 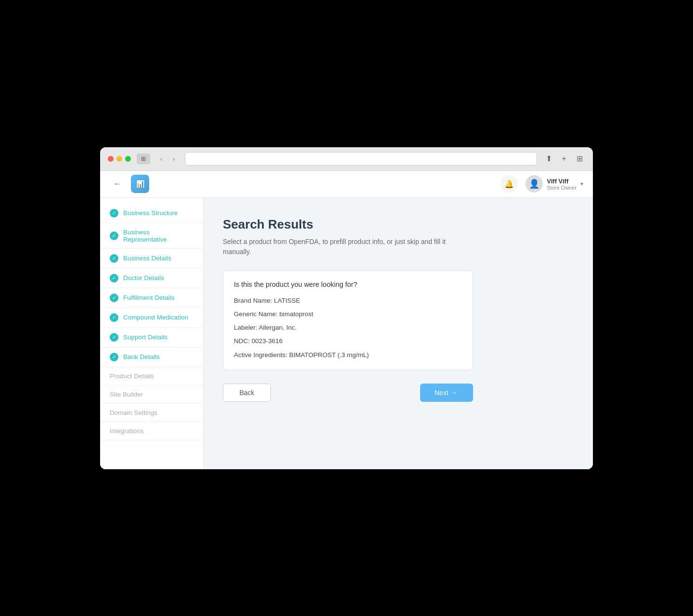 What do you see at coordinates (447, 393) in the screenshot?
I see `next-button: Next →` at bounding box center [447, 393].